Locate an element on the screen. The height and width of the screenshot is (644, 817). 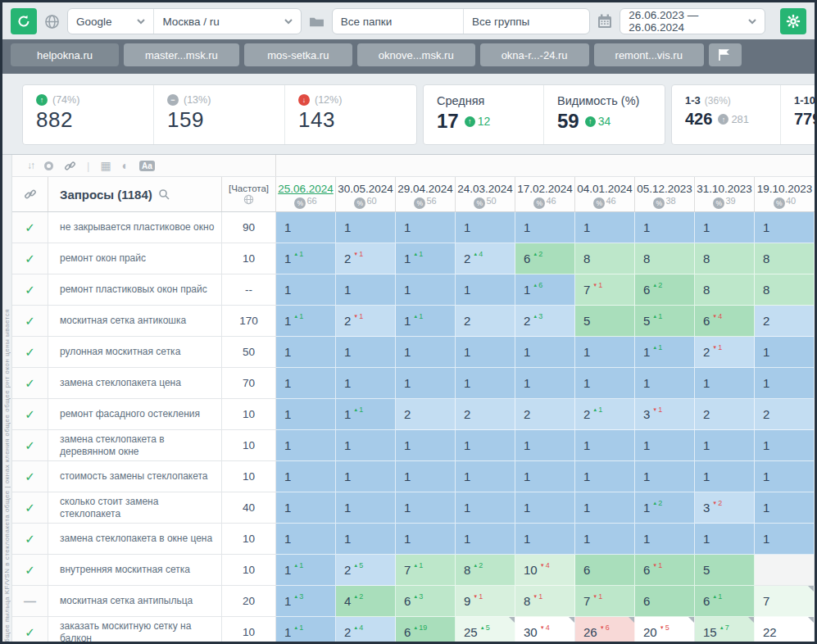
date-range-select: 26.06.2023 — 26.06.2024 is located at coordinates (692, 21).